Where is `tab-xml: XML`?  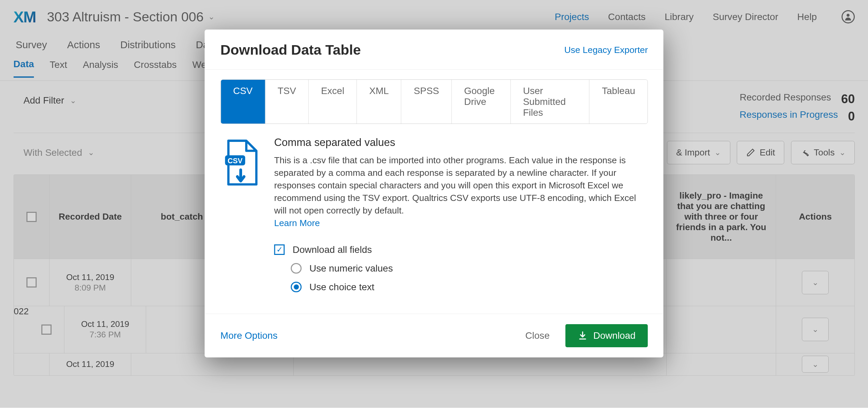
tab-xml: XML is located at coordinates (379, 102).